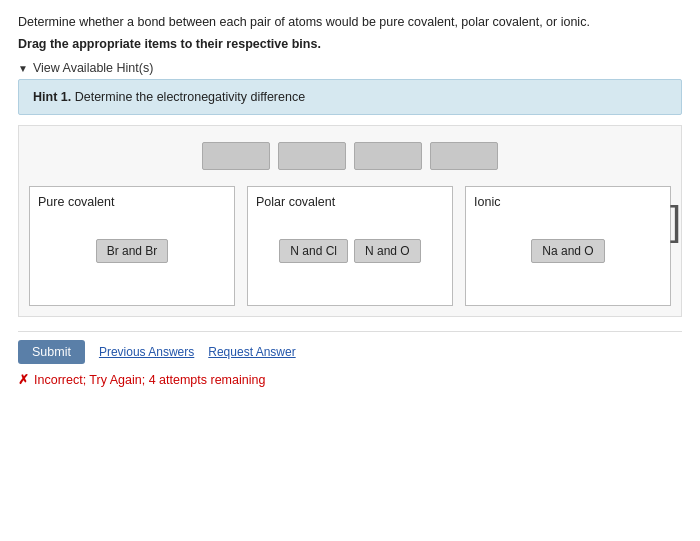 The image size is (700, 541). Describe the element at coordinates (350, 45) in the screenshot. I see `question-line2: Drag the appropriate items to their resp…` at that location.